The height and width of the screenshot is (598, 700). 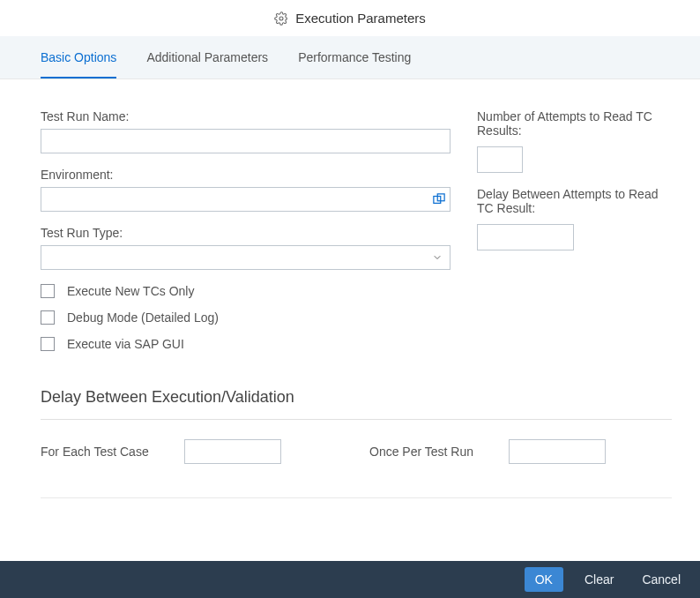 What do you see at coordinates (95, 452) in the screenshot?
I see `label-for-each: For Each Test Case` at bounding box center [95, 452].